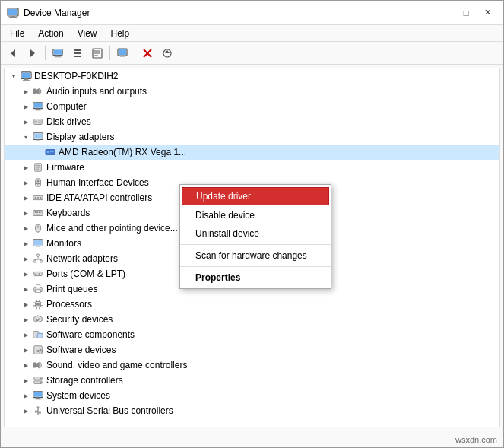 This screenshot has width=504, height=448. I want to click on network-label: Network adapters, so click(82, 259).